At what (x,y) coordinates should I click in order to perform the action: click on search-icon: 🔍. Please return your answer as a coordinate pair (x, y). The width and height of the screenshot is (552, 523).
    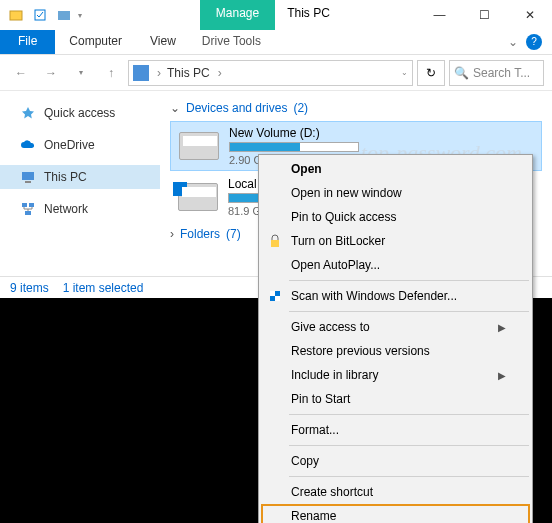
    Looking at the image, I should click on (462, 73).